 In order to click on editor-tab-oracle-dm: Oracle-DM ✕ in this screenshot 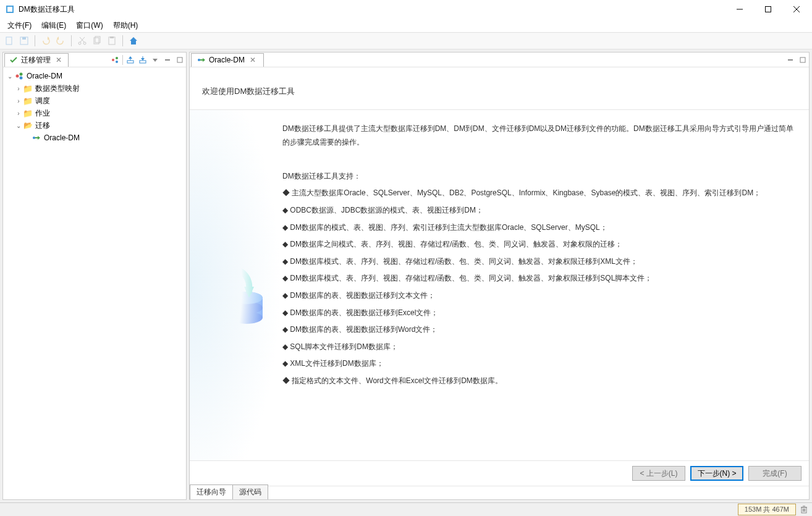, I will do `click(227, 60)`.